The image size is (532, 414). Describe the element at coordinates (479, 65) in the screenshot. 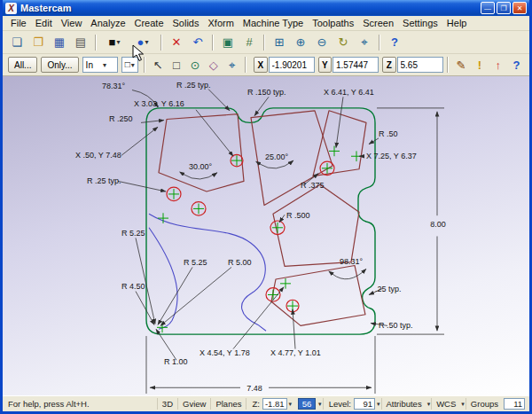

I see `alert-button: !` at that location.